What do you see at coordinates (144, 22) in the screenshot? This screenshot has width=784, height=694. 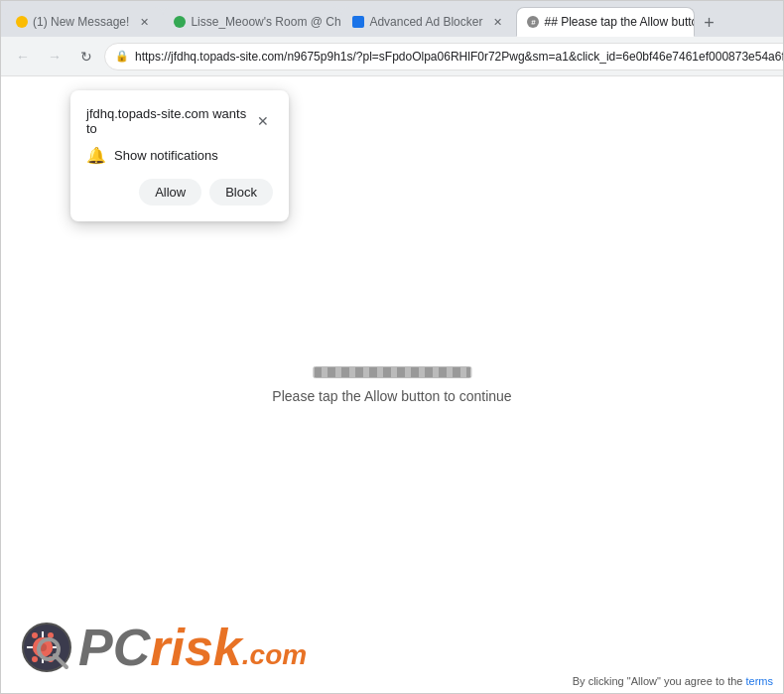 I see `tab-1-close: ✕` at bounding box center [144, 22].